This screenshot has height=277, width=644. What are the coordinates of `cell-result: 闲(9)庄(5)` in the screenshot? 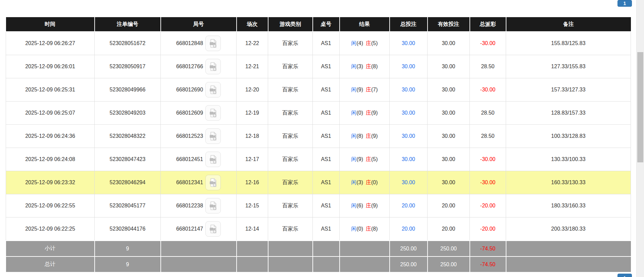 It's located at (364, 159).